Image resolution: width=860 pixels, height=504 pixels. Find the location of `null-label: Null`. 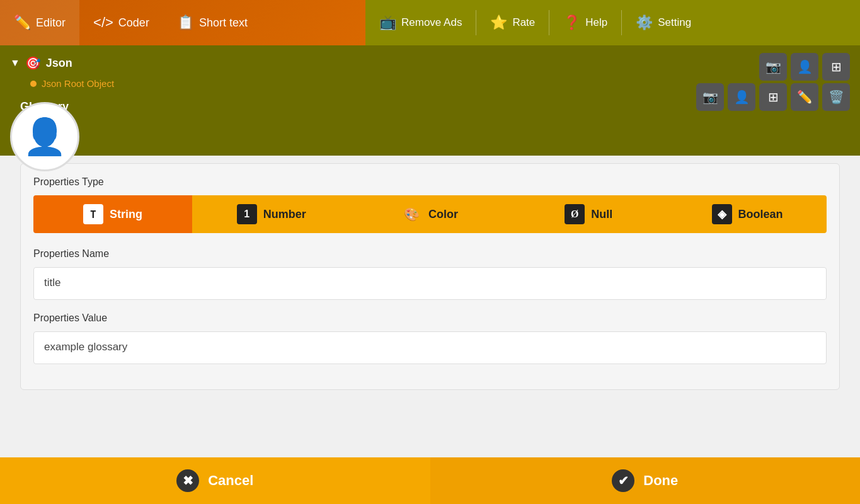

null-label: Null is located at coordinates (602, 214).